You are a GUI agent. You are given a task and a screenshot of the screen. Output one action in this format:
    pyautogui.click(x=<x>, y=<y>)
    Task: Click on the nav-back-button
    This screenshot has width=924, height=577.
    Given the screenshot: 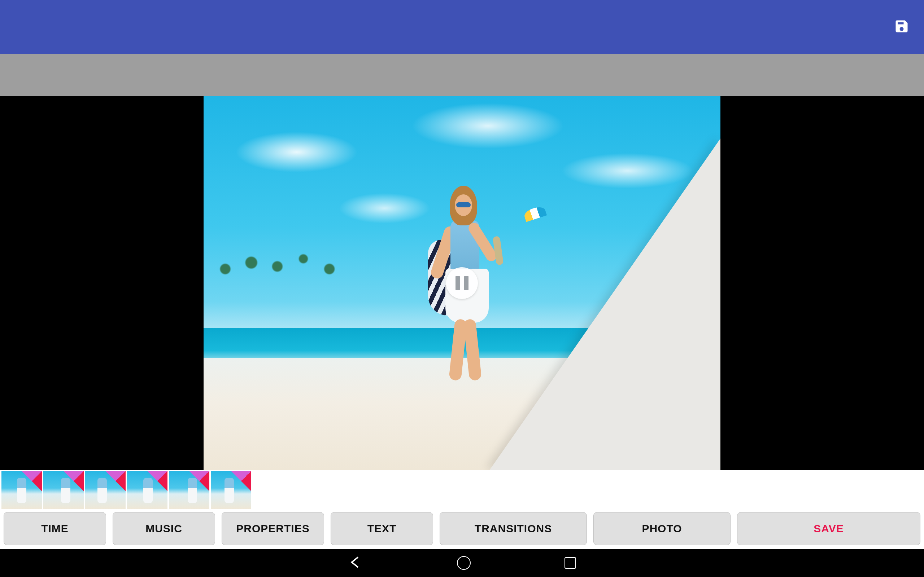 What is the action you would take?
    pyautogui.click(x=355, y=563)
    